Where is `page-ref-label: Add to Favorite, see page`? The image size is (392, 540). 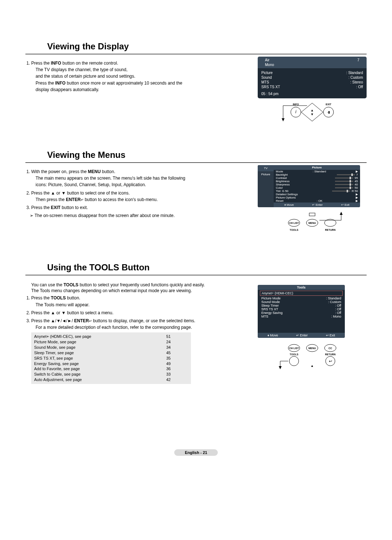
page-ref-label: Add to Favorite, see page is located at coordinates (57, 369).